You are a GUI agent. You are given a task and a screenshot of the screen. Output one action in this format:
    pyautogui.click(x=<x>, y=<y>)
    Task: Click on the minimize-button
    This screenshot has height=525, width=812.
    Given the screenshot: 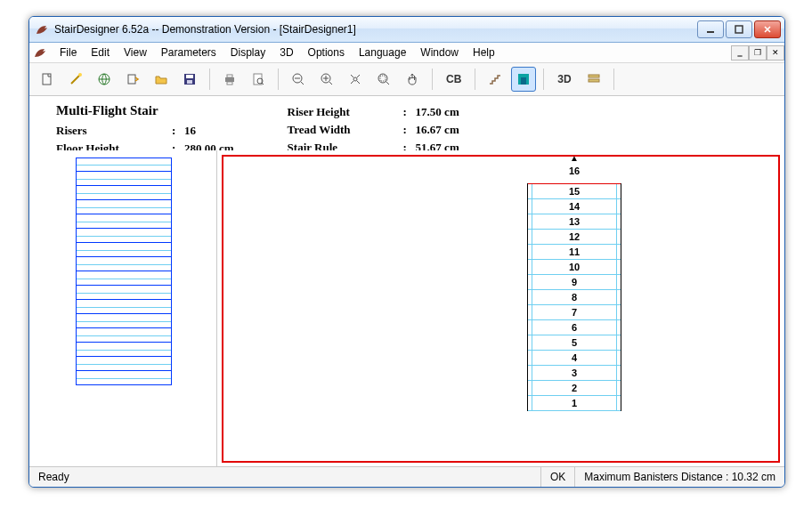 What is the action you would take?
    pyautogui.click(x=710, y=29)
    